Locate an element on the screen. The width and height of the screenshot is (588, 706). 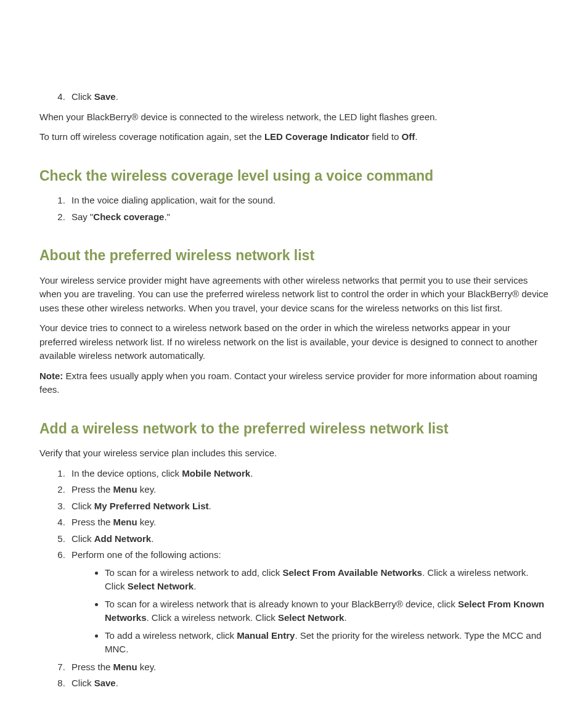
list-item: To add a wireless network, click Manual … is located at coordinates (327, 642).